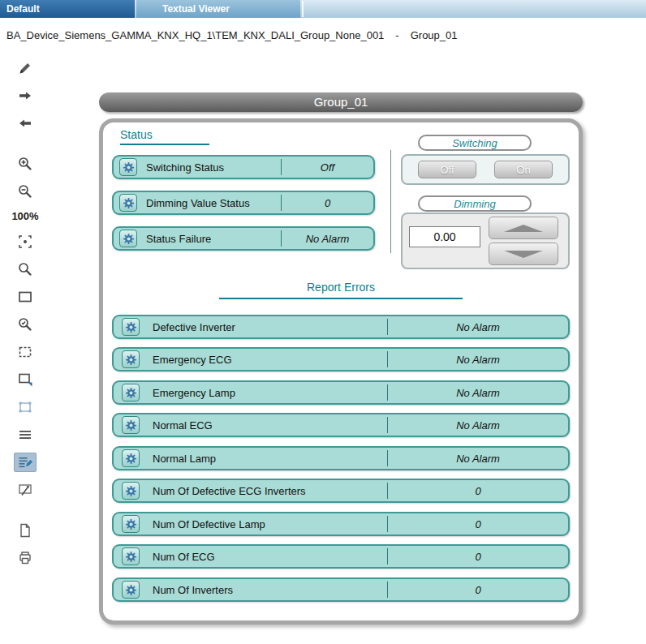 Image resolution: width=646 pixels, height=644 pixels. Describe the element at coordinates (25, 269) in the screenshot. I see `magnifier-icon` at that location.